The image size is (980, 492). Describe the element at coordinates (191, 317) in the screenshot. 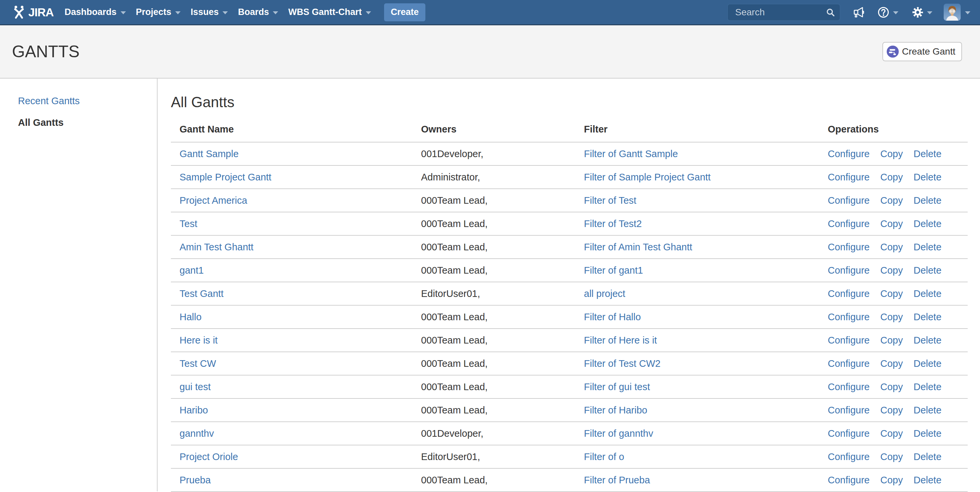

I see `gantt-name-link: Hallo` at that location.